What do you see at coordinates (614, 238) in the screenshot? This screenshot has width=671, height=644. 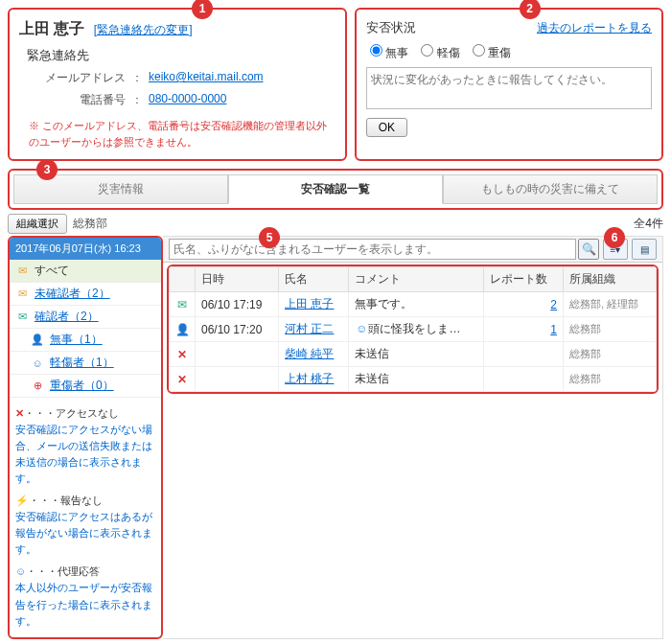 I see `callout-badge-6: 6` at bounding box center [614, 238].